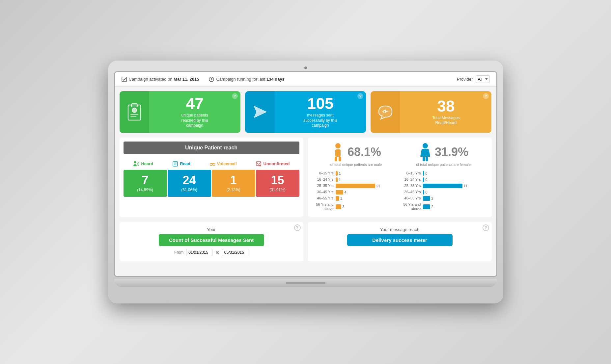 Image resolution: width=611 pixels, height=364 pixels. I want to click on stat-label-messages: messages sentsuccessfully by thiscampaig…, so click(320, 120).